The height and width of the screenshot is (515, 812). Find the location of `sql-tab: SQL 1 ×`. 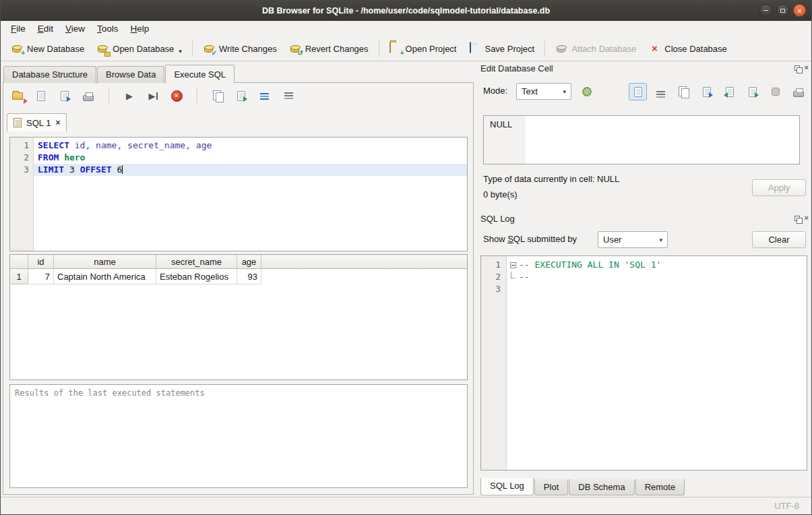

sql-tab: SQL 1 × is located at coordinates (36, 123).